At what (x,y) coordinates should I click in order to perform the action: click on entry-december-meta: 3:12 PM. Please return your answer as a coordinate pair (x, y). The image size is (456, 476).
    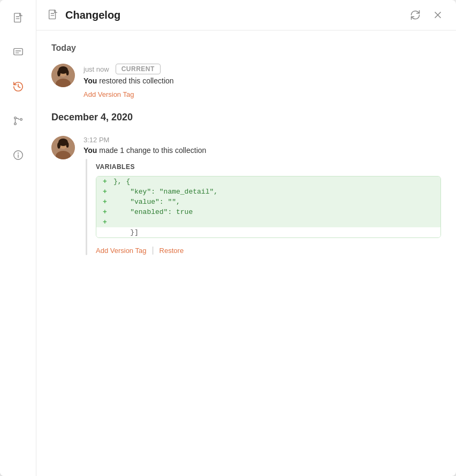
    Looking at the image, I should click on (262, 140).